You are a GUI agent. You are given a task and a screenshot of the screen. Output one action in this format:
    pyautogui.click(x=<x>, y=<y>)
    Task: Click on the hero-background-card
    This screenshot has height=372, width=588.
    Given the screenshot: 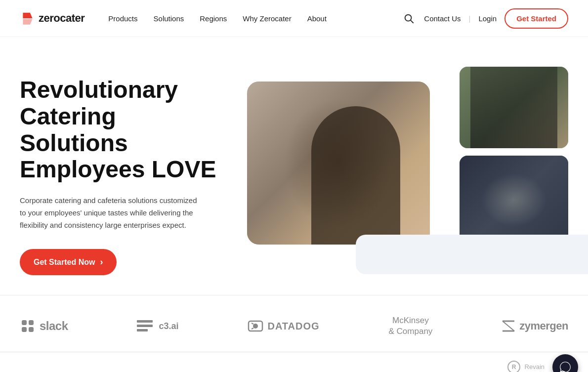 What is the action you would take?
    pyautogui.click(x=472, y=254)
    